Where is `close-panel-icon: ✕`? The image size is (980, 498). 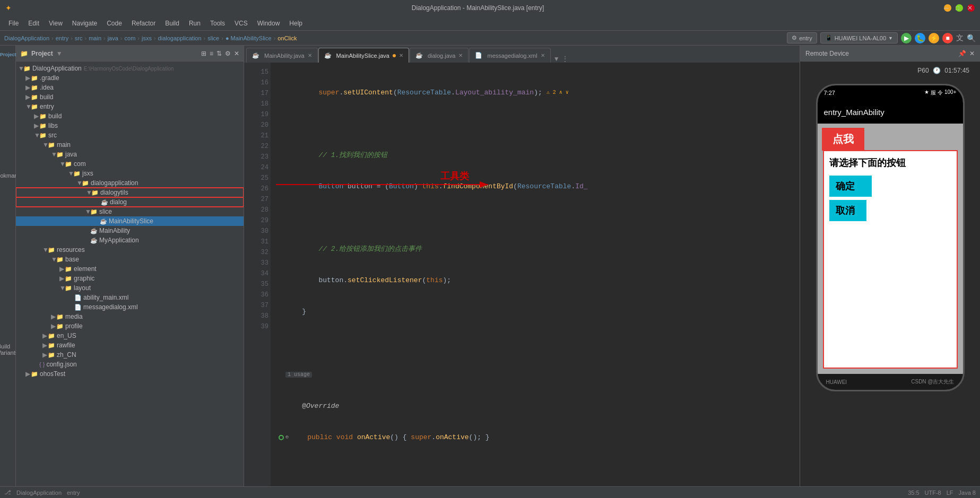 close-panel-icon: ✕ is located at coordinates (237, 54).